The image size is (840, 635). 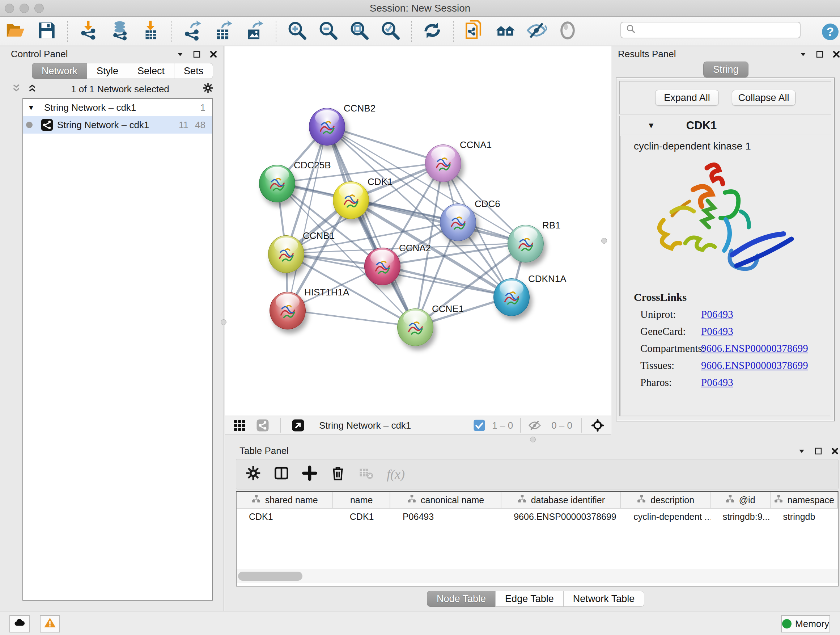 I want to click on column-header-@id: @id, so click(x=741, y=500).